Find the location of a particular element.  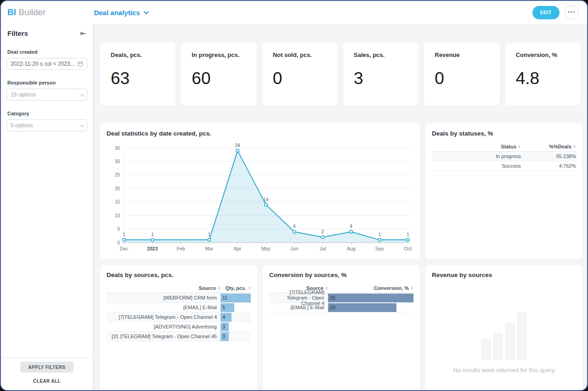

bar-value: 5 is located at coordinates (223, 307).